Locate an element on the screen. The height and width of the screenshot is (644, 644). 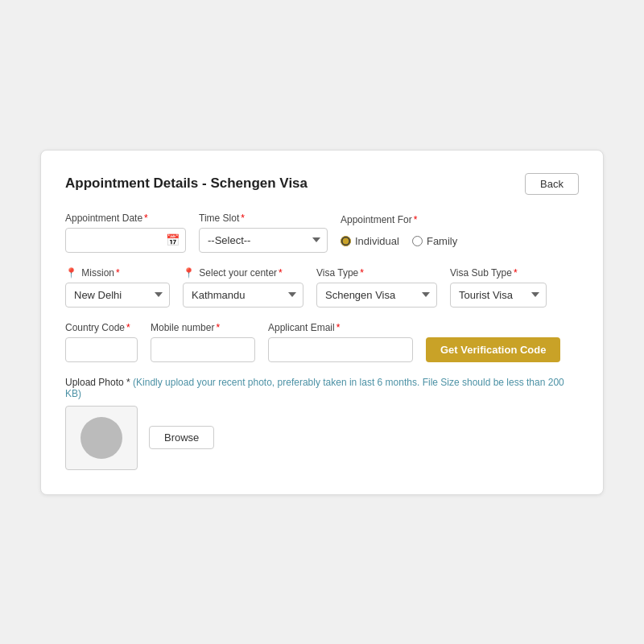
upload-label: Upload Photo * (Kindly upload your recen… is located at coordinates (322, 388).